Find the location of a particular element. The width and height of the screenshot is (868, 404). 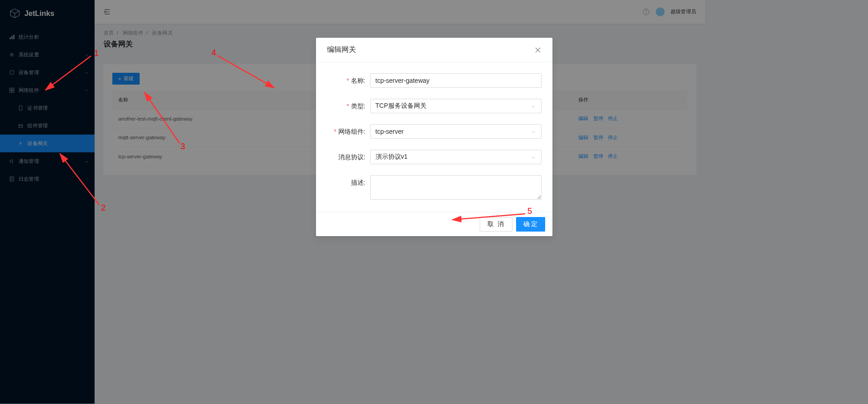

type-value: TCP服务设备网关 is located at coordinates (401, 106).